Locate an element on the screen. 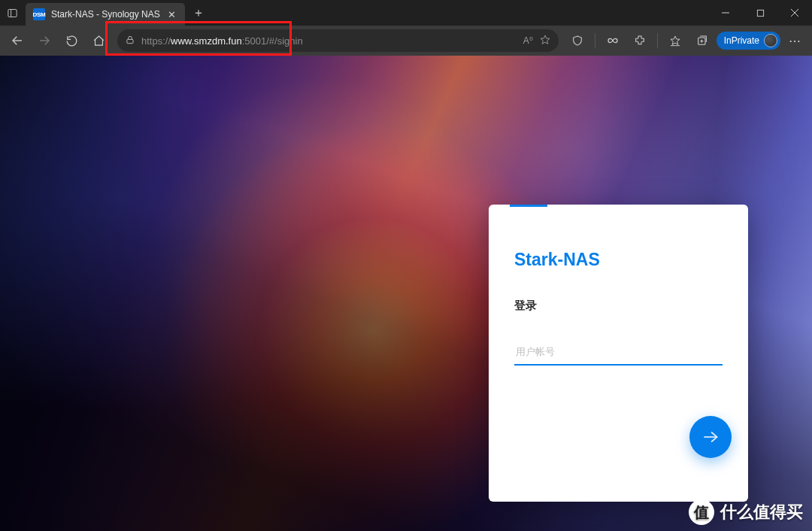 The height and width of the screenshot is (531, 812). address-url: https://www.smzdm.fun:5001/#/signin is located at coordinates (223, 41).